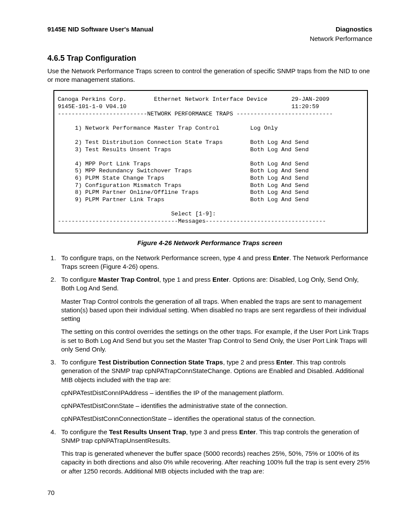 This screenshot has width=411, height=532. What do you see at coordinates (100, 29) in the screenshot?
I see `header-left: 9145E NID Software User's Manual` at bounding box center [100, 29].